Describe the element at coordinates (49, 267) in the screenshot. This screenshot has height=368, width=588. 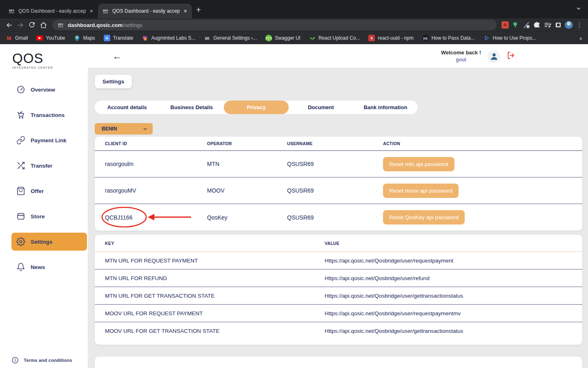
I see `sidebar-item-news: News` at that location.